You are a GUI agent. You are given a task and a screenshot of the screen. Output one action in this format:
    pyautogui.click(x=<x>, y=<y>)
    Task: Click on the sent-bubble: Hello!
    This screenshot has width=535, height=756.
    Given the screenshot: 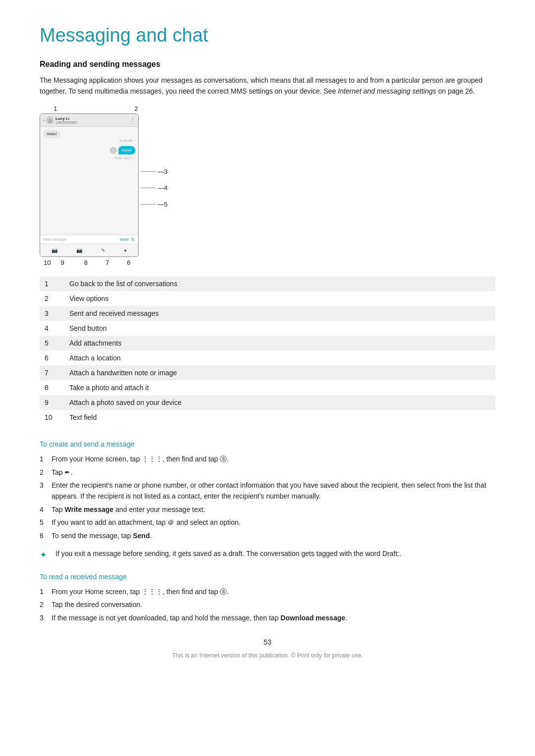 What is the action you would take?
    pyautogui.click(x=52, y=134)
    